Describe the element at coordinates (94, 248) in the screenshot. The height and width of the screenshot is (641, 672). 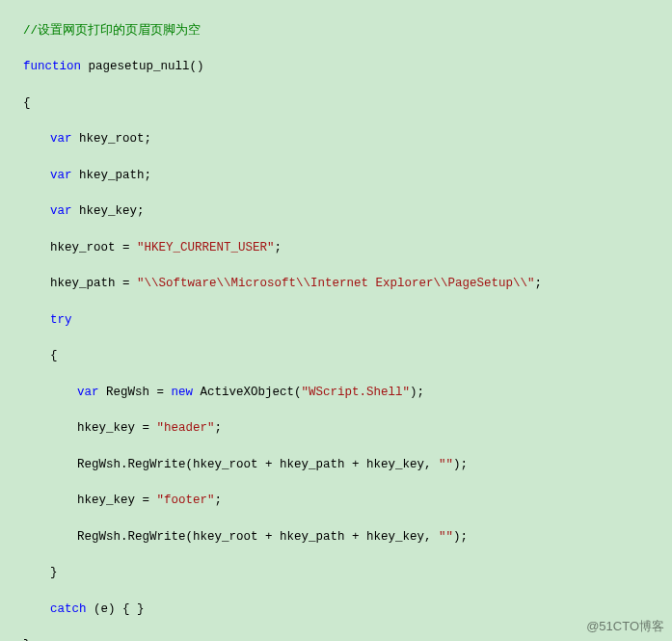
I see `assign-lhs: hkey_root =` at that location.